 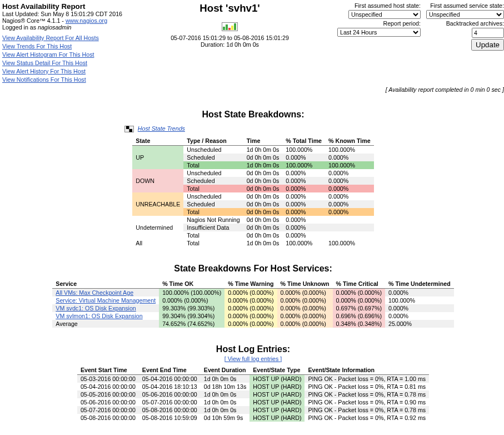 What do you see at coordinates (488, 45) in the screenshot?
I see `update-button: Update` at bounding box center [488, 45].